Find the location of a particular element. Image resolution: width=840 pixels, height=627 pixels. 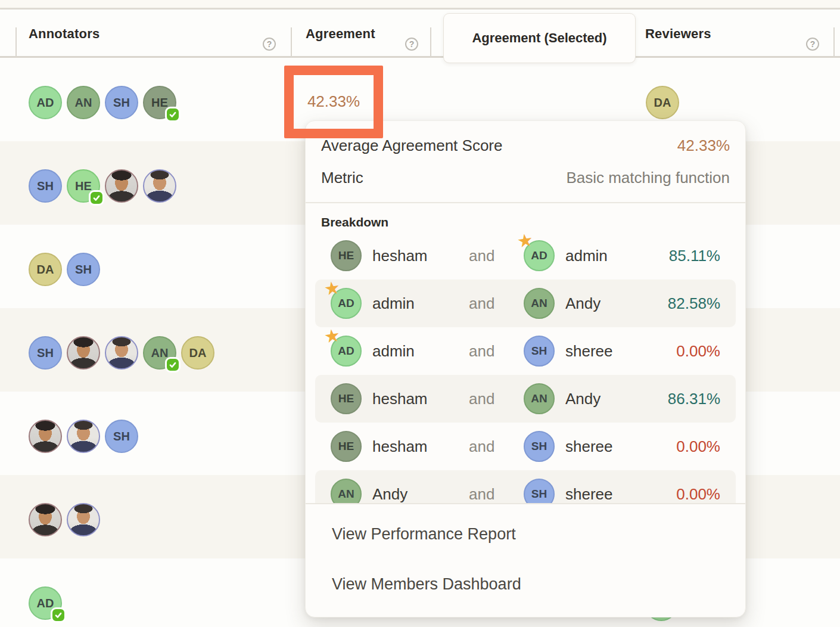

table-header: Annotators ? Agreement ? Reviewers ? is located at coordinates (420, 33).